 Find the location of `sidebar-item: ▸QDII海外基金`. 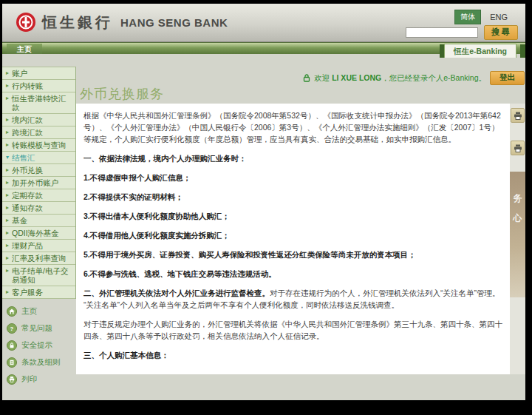

sidebar-item: ▸QDII海外基金 is located at coordinates (38, 234).